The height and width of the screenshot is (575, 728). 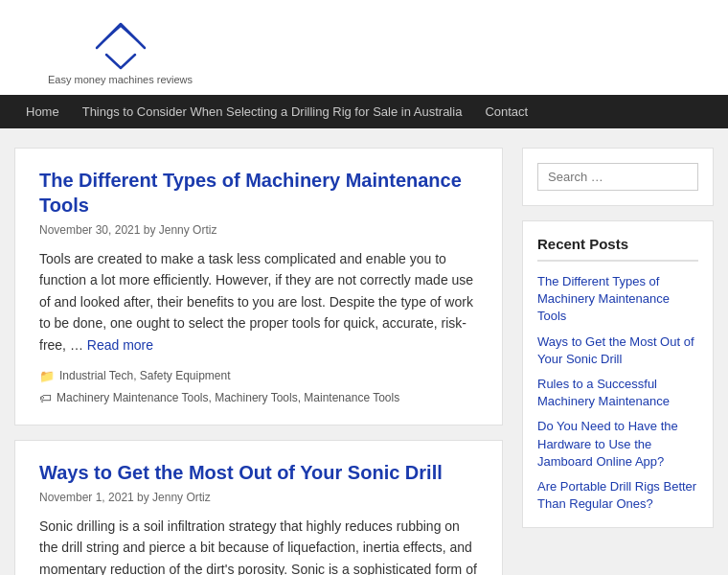 I want to click on categories-value-1: Industrial Tech, Safety Equipment, so click(x=146, y=376).